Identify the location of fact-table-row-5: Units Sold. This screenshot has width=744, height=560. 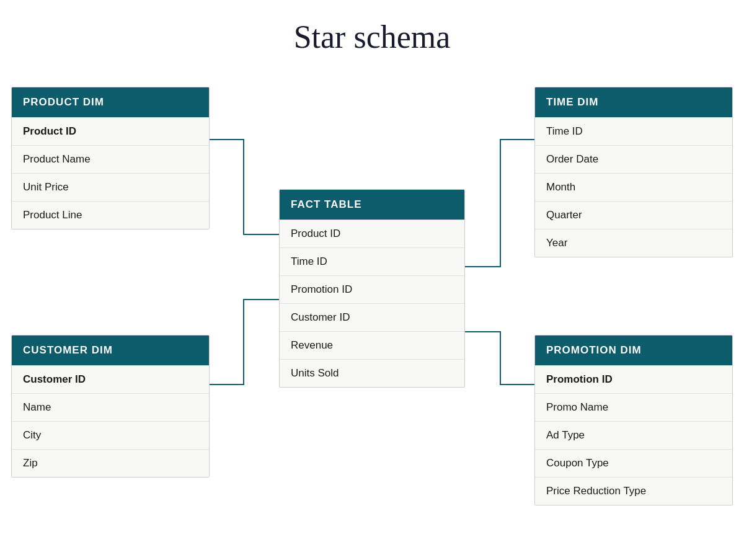
(372, 373).